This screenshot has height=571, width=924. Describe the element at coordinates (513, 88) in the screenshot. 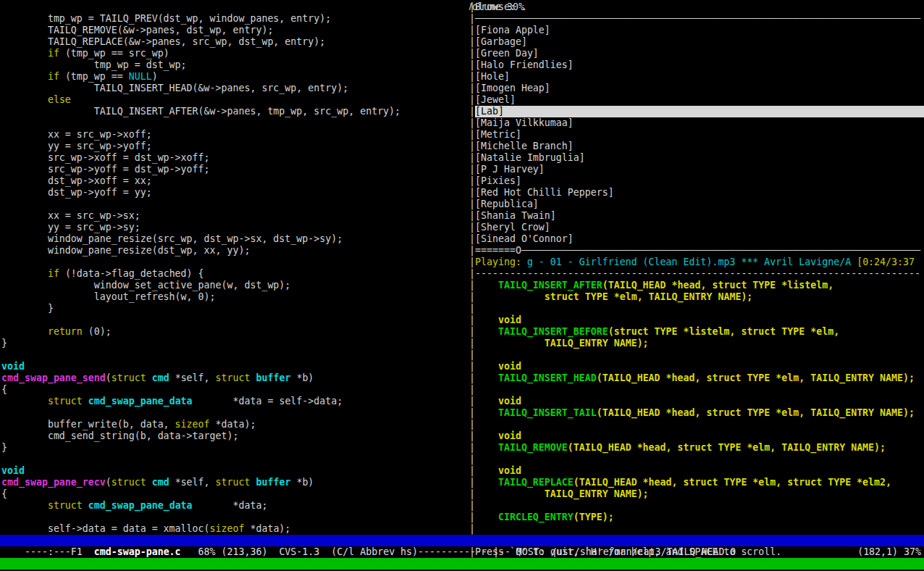

I see `artist-label: [Imogen Heap]` at that location.